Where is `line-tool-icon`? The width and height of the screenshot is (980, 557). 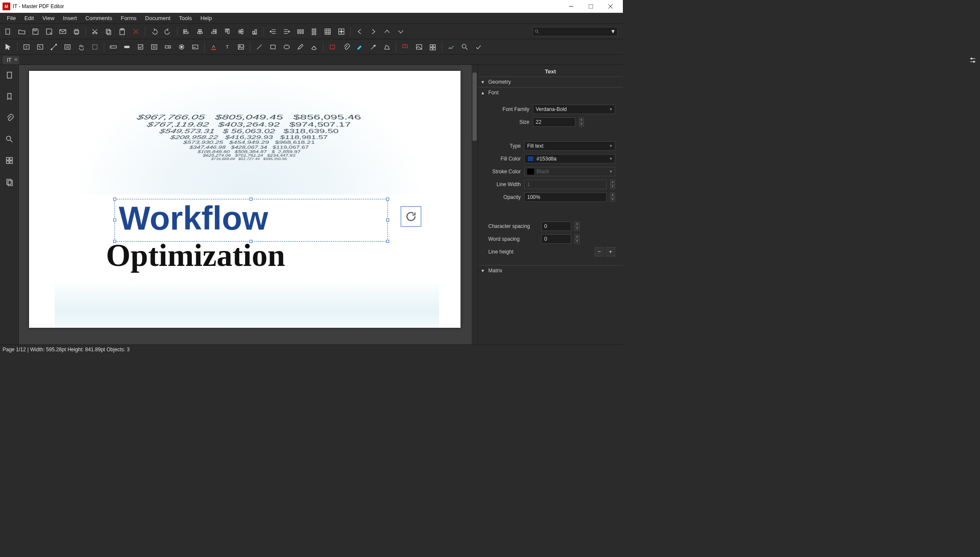 line-tool-icon is located at coordinates (259, 47).